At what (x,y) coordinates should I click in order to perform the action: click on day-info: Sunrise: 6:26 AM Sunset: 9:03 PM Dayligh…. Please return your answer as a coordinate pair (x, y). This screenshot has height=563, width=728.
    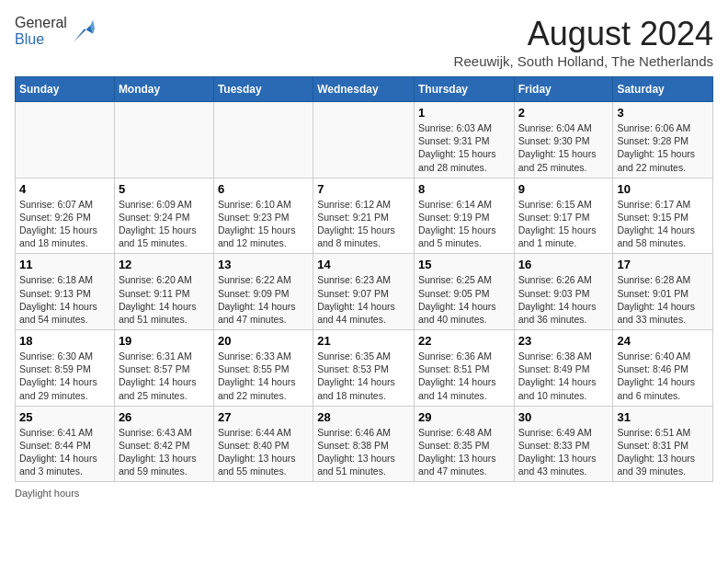
    Looking at the image, I should click on (564, 300).